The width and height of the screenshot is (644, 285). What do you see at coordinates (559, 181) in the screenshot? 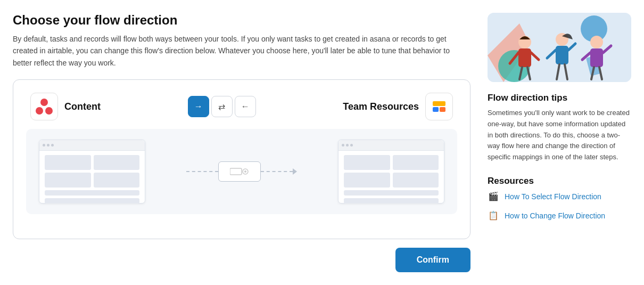
I see `resources-title: Resources` at bounding box center [559, 181].